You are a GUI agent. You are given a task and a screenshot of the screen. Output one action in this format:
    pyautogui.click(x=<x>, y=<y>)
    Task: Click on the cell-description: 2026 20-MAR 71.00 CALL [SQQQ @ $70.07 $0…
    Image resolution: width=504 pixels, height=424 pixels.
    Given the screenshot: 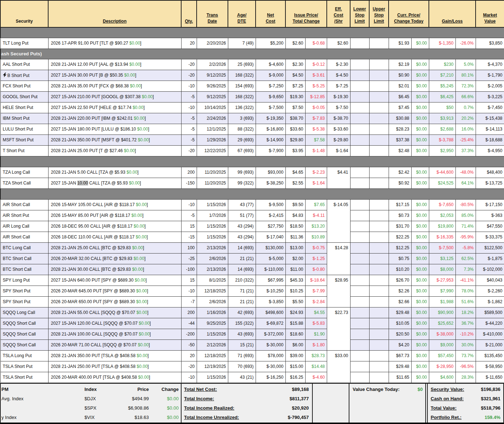 What is the action you would take?
    pyautogui.click(x=115, y=345)
    